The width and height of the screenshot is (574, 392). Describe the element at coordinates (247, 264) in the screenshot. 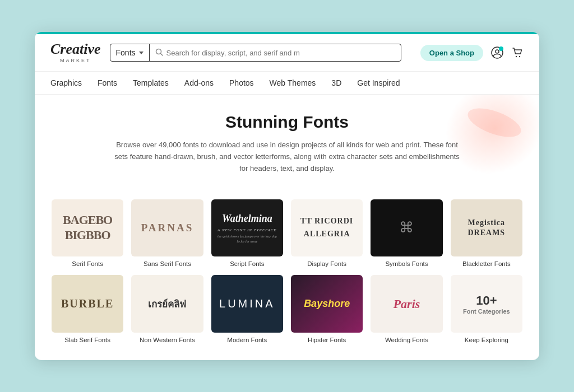

I see `font-card-script-label: Script Fonts` at that location.